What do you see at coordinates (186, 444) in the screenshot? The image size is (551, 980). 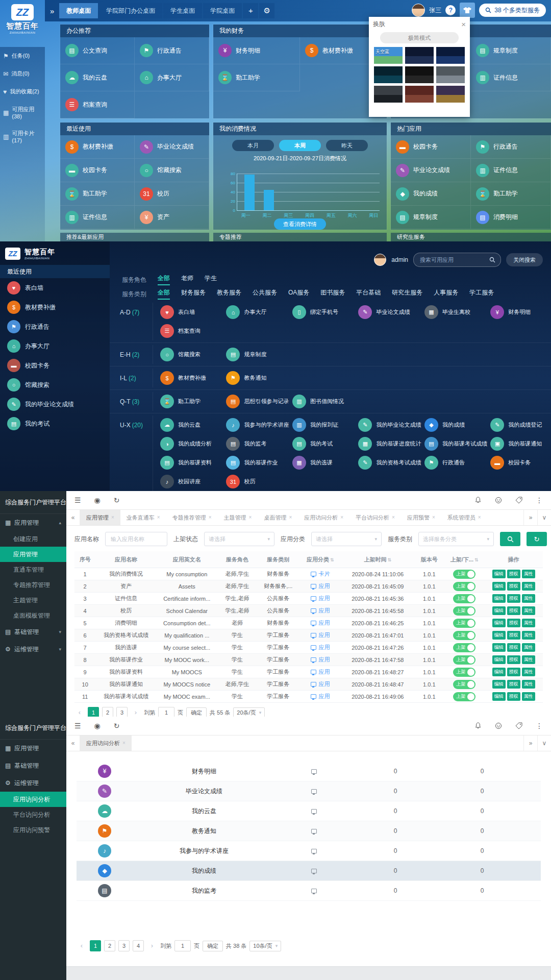 I see `service-app-item: ◑我的成绩分析` at bounding box center [186, 444].